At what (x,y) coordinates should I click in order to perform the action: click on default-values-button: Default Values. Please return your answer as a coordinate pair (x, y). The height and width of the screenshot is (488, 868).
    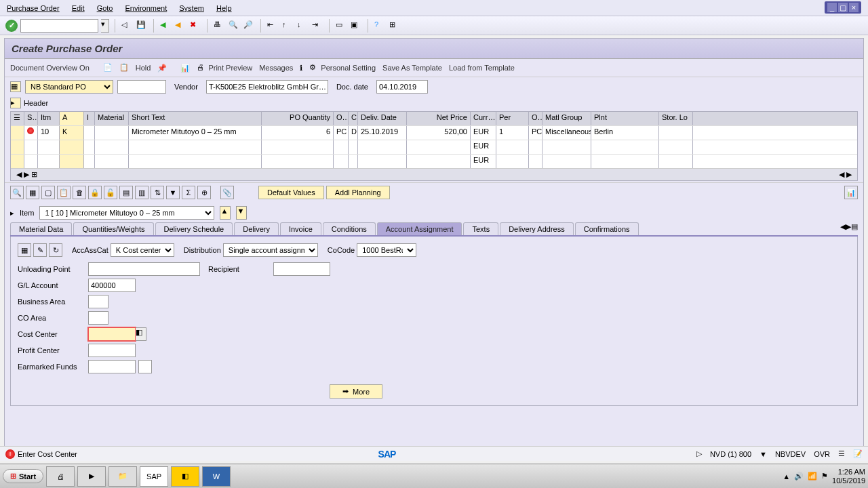
    Looking at the image, I should click on (292, 192).